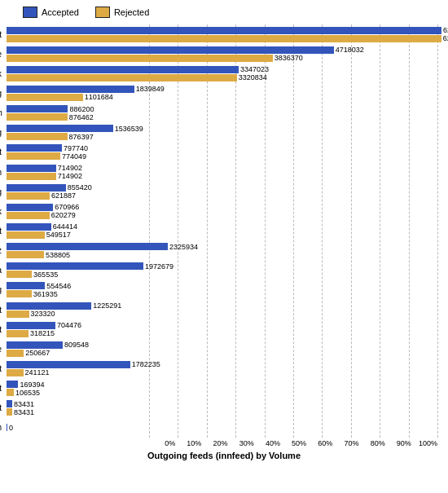 The height and width of the screenshot is (493, 448). Describe the element at coordinates (1, 271) in the screenshot. I see `row-label: news.nk.ca` at that location.